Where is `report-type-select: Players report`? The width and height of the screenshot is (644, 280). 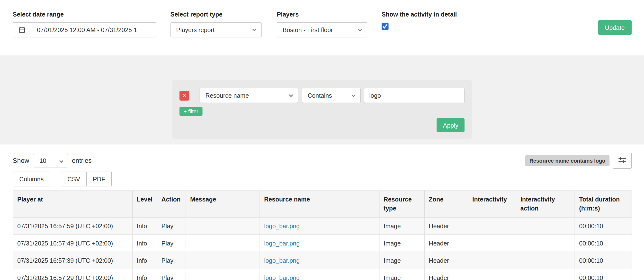 report-type-select: Players report is located at coordinates (216, 30).